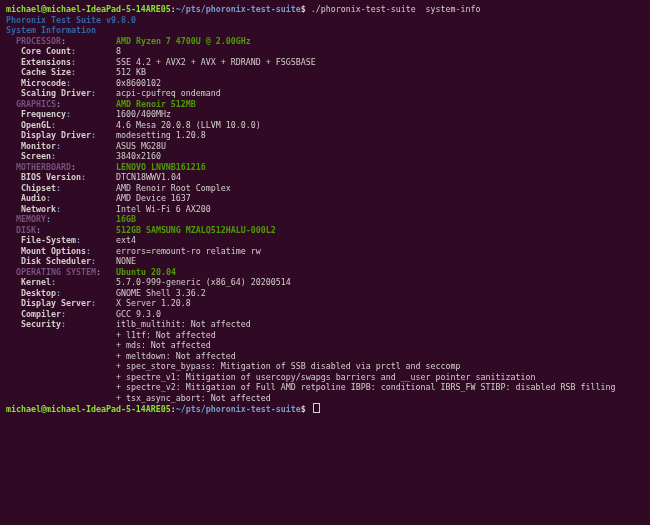 The image size is (650, 525). Describe the element at coordinates (325, 20) in the screenshot. I see `line: Phoronix Test Suite v9.8.0` at that location.